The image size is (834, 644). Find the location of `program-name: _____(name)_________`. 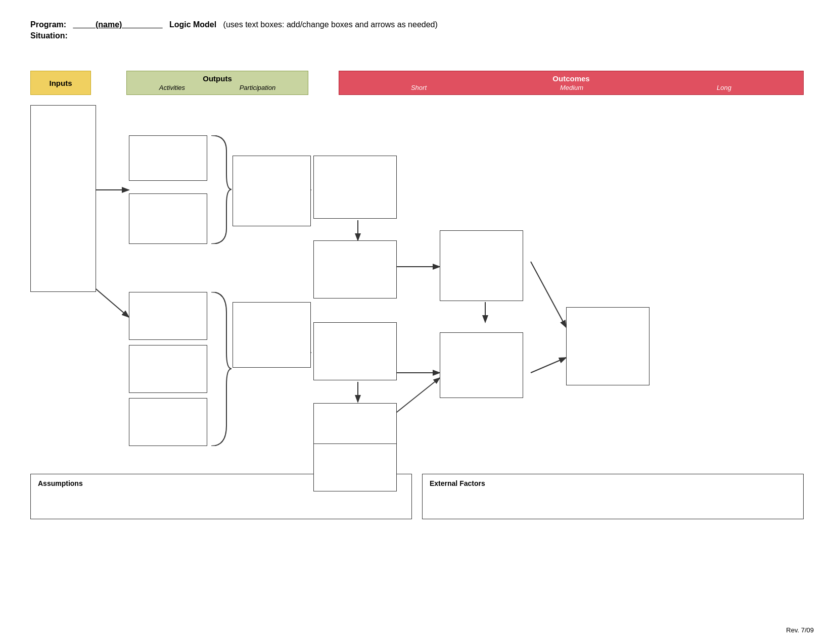

program-name: _____(name)_________ is located at coordinates (117, 24).